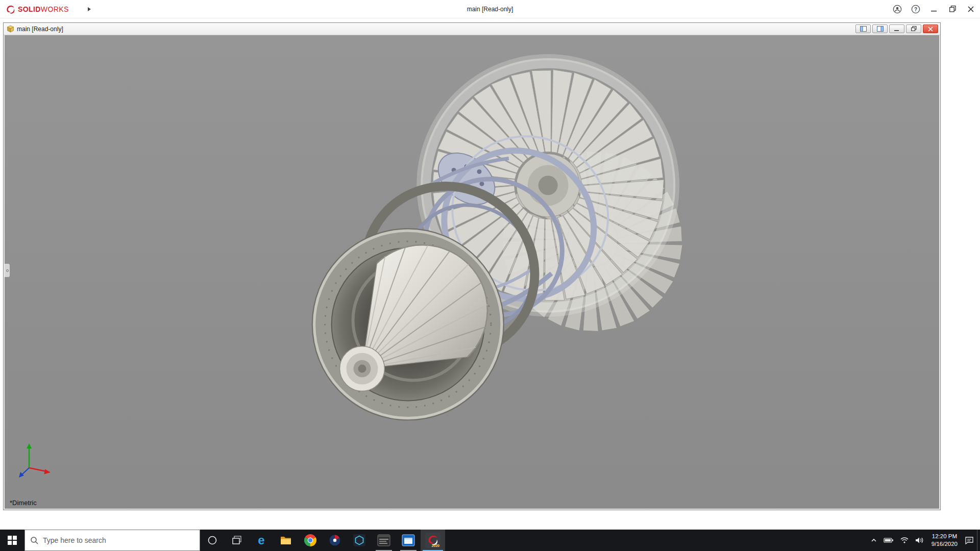  Describe the element at coordinates (914, 29) in the screenshot. I see `doc-restore-button` at that location.